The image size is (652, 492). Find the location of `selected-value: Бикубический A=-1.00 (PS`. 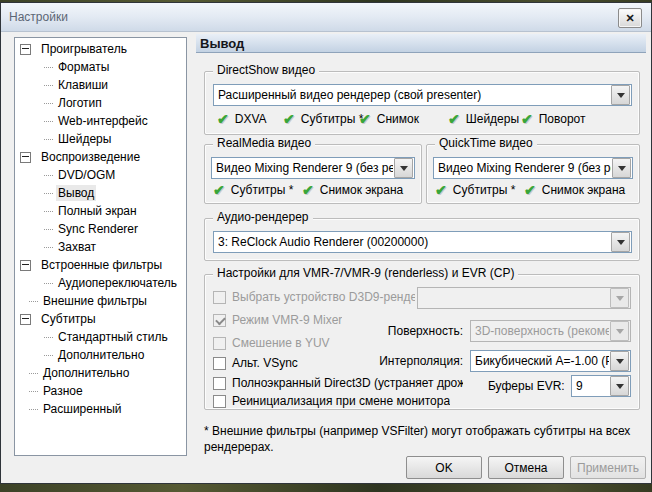

selected-value: Бикубический A=-1.00 (PS is located at coordinates (540, 361).